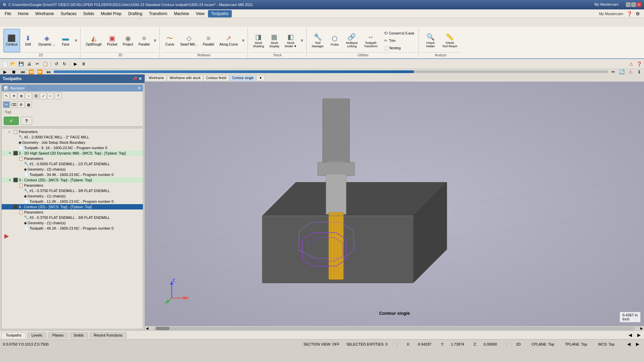 The image size is (644, 362). I want to click on play-triangle-icon: ▶, so click(7, 236).